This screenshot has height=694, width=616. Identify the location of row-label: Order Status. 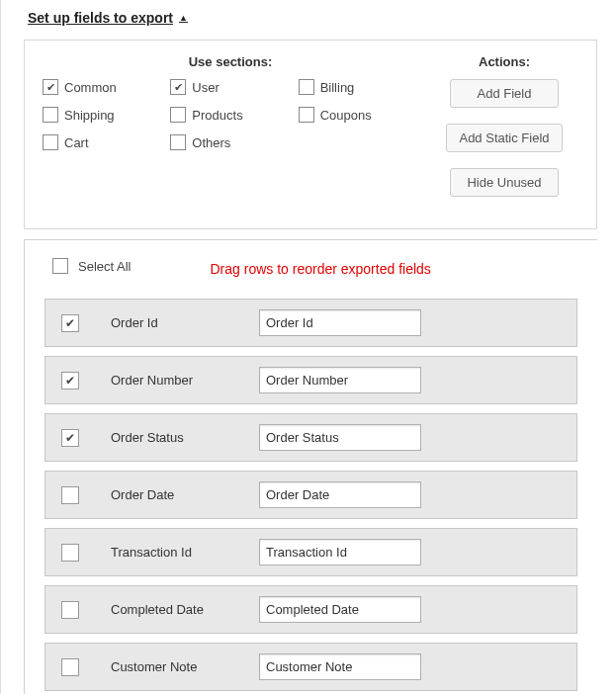
(185, 437).